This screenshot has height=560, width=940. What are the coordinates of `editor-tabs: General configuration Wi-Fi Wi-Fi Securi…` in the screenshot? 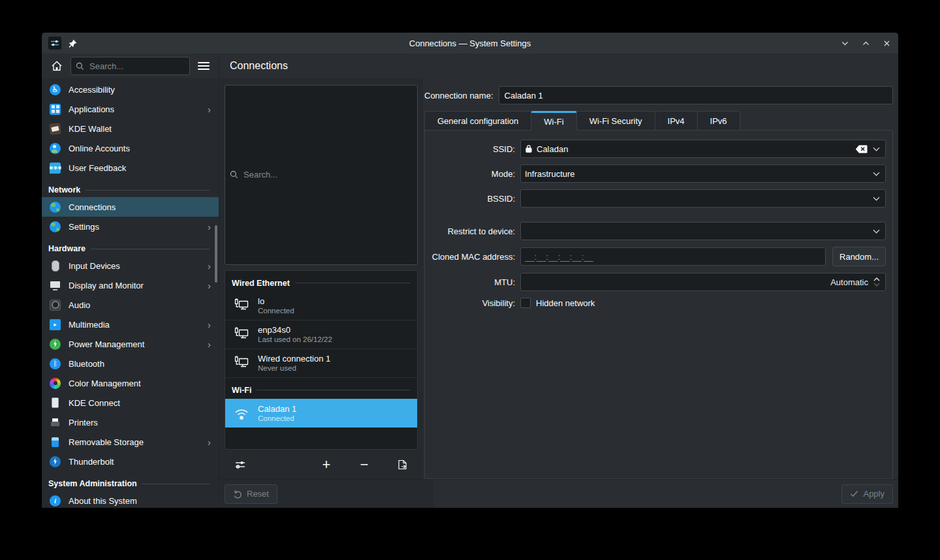 It's located at (659, 121).